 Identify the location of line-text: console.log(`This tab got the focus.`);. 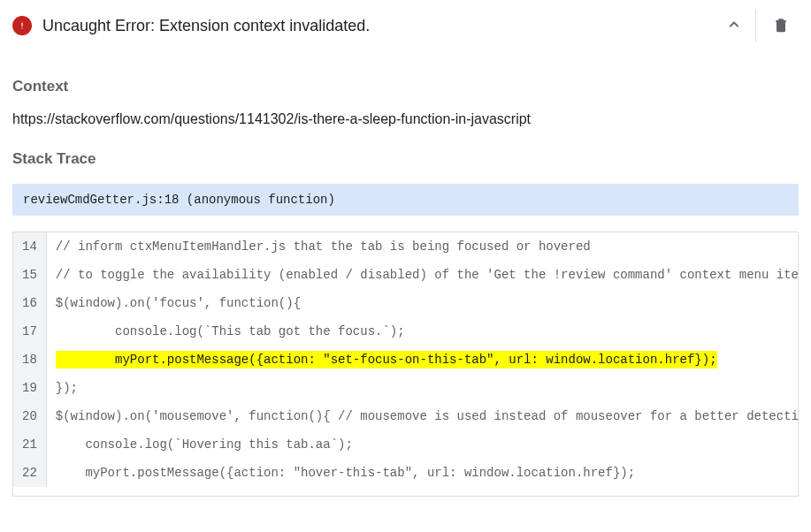
(422, 331).